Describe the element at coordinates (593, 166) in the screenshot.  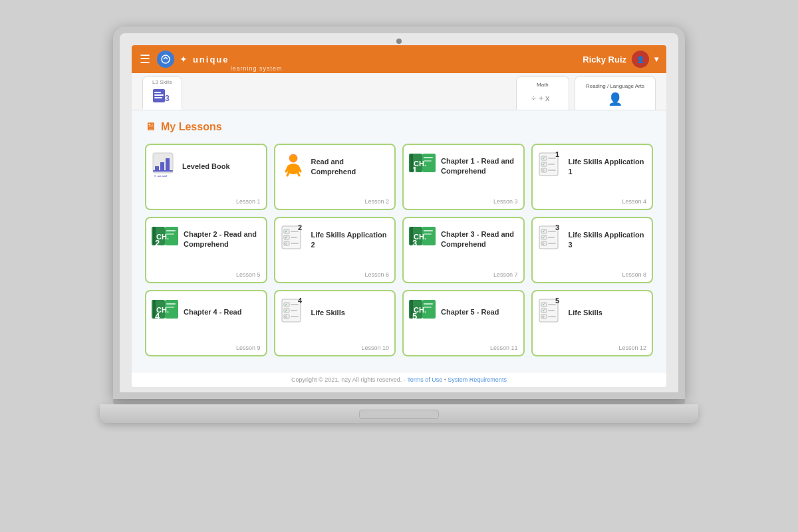
I see `lesson-card-top: ✓ ✓ ○ 1 Life Skills Application 1` at that location.